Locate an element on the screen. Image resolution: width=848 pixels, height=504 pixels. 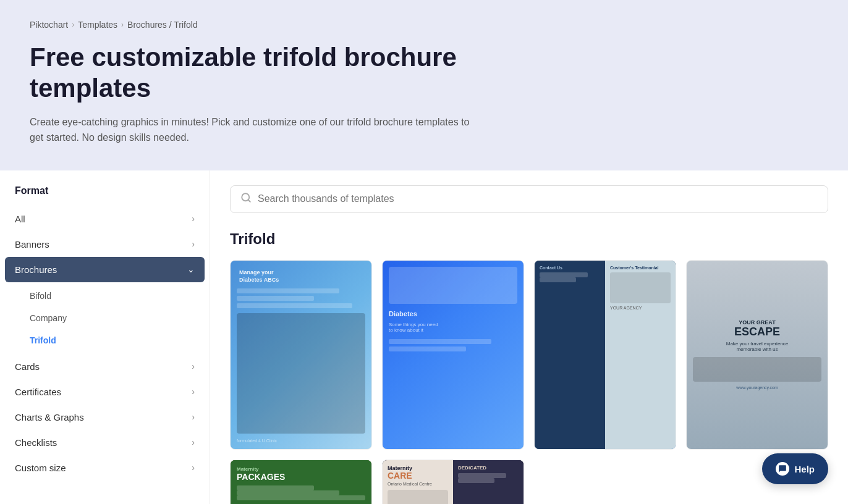
breadcrumb-home: Piktochart is located at coordinates (49, 25).